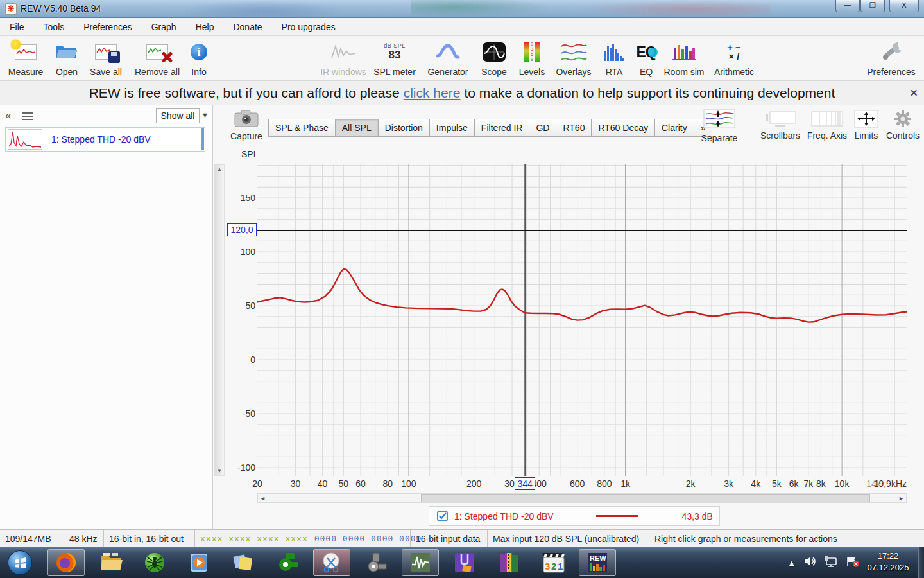  Describe the element at coordinates (569, 538) in the screenshot. I see `status-max-input: Max input 120 dB SPL (uncalibrated)` at that location.